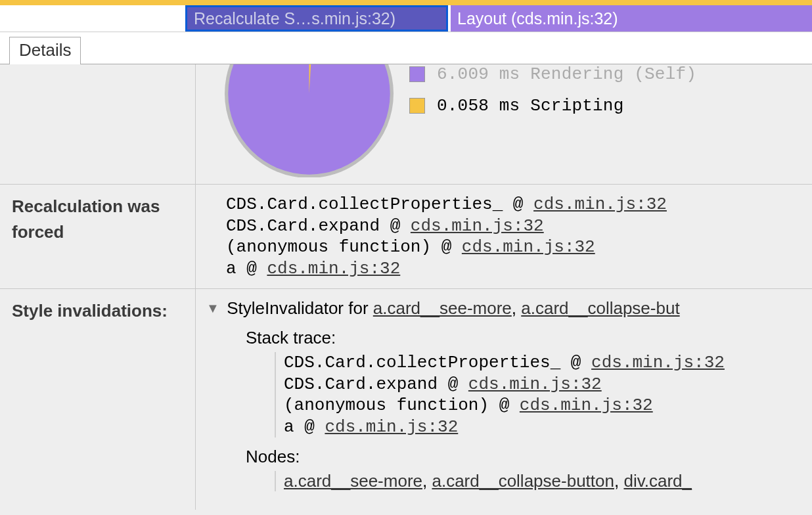 Image resolution: width=812 pixels, height=515 pixels. Describe the element at coordinates (543, 395) in the screenshot. I see `invalidation-stack-trace: CDS.Card.collectProperties_ @ cds.min.js…` at that location.